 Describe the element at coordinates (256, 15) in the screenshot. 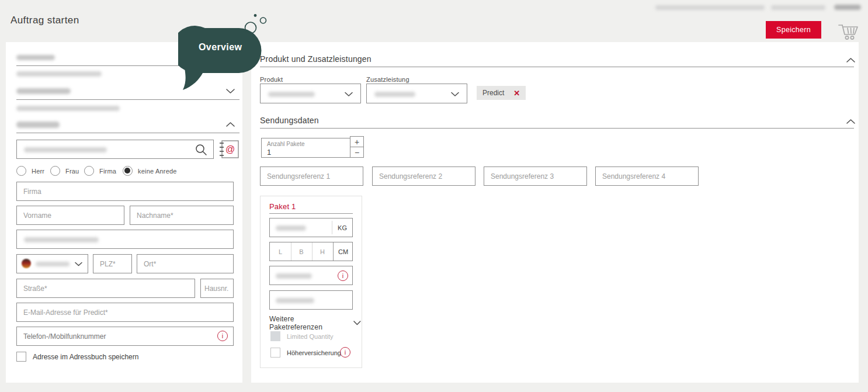

I see `decor-dot-top` at that location.